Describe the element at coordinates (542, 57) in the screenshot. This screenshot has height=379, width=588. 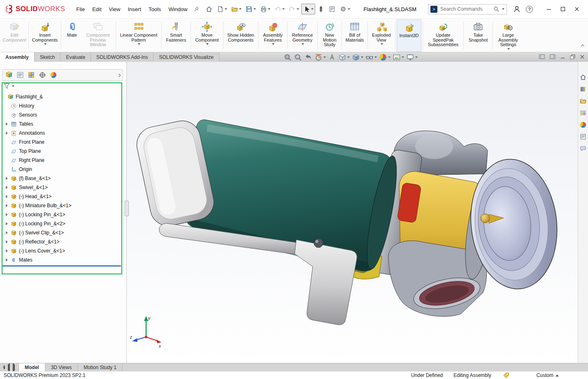
I see `collapse-left-pane-button` at that location.